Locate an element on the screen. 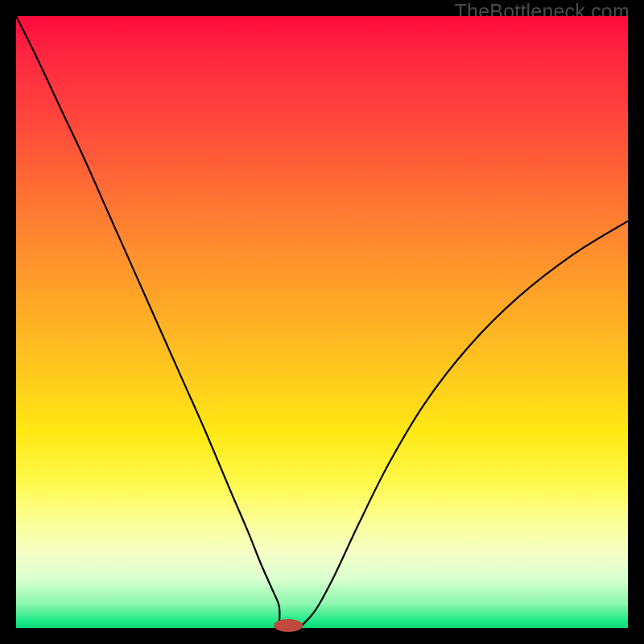 Image resolution: width=644 pixels, height=644 pixels. min-marker is located at coordinates (288, 625).